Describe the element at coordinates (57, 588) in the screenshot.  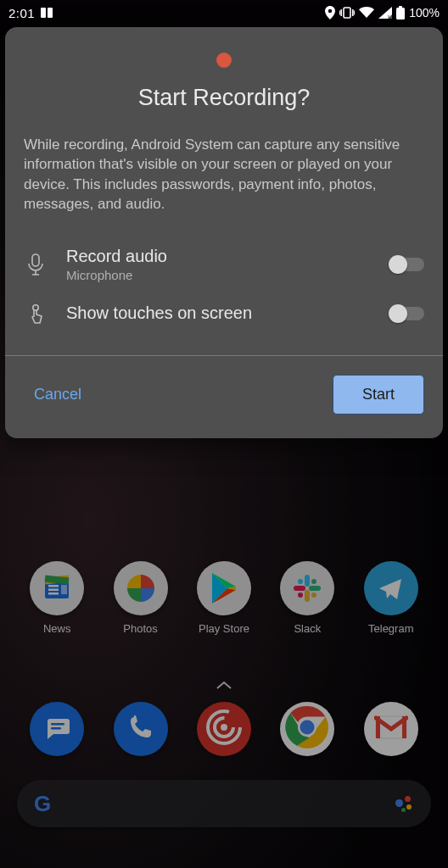
I see `news-icon` at that location.